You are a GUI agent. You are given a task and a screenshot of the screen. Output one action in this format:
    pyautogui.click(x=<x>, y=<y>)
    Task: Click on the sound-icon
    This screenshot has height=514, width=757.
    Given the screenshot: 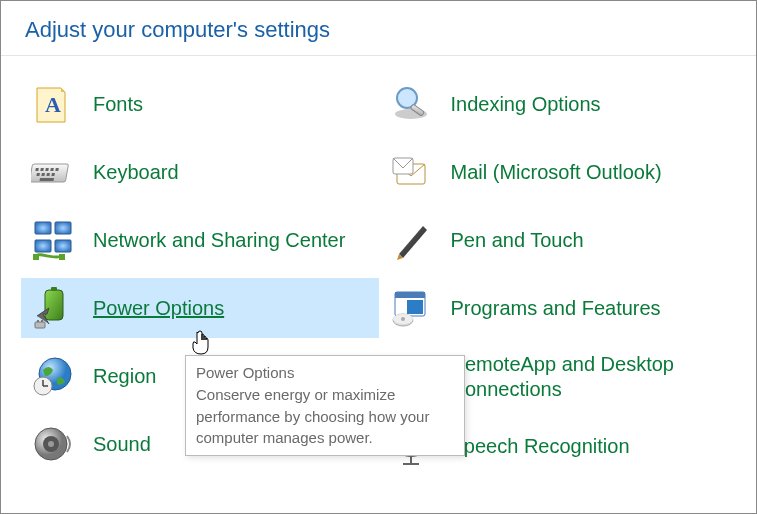 What is the action you would take?
    pyautogui.click(x=53, y=444)
    